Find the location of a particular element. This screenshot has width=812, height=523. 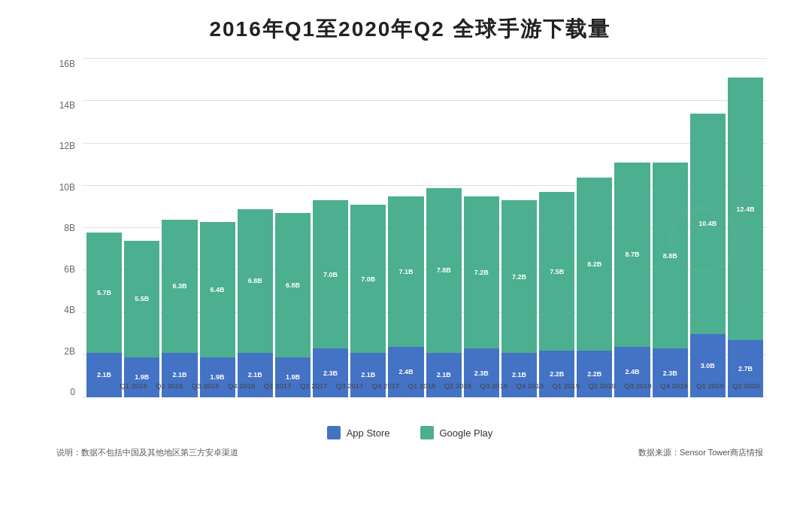

x-axis-label: Q2 2017 is located at coordinates (314, 385).